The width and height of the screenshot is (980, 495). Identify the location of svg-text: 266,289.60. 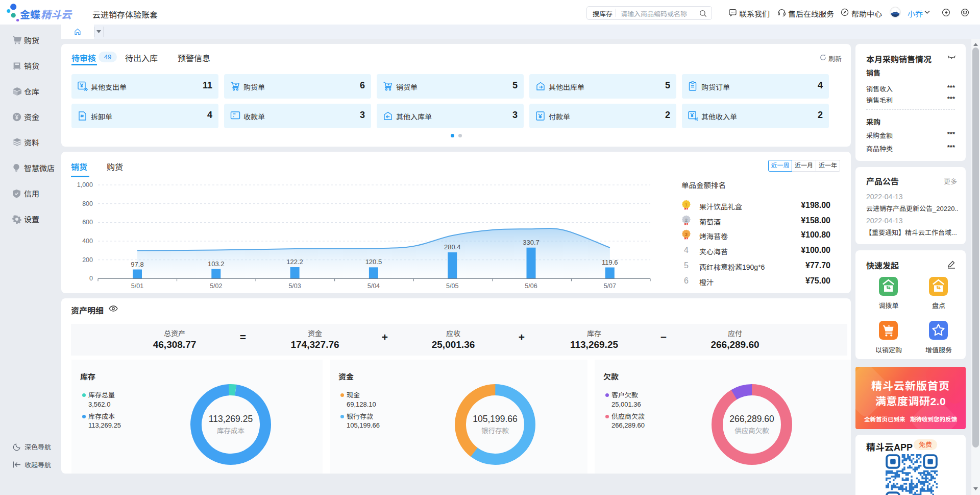
(752, 419).